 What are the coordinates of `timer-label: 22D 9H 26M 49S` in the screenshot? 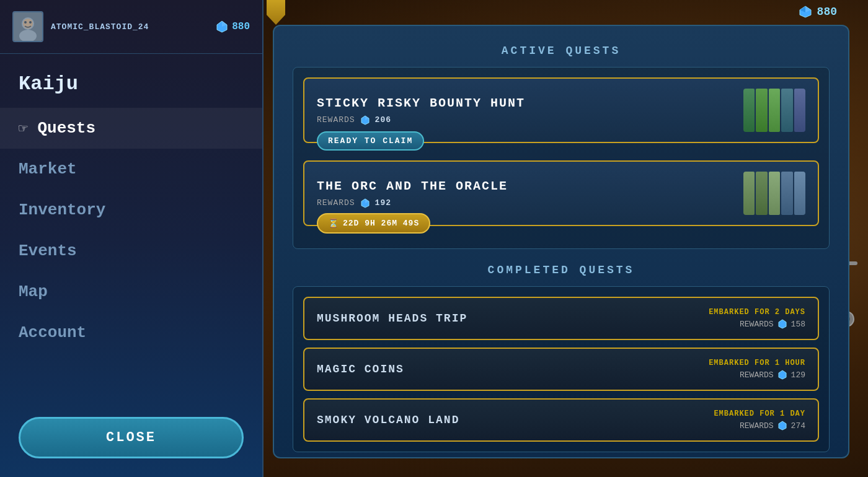 It's located at (381, 223).